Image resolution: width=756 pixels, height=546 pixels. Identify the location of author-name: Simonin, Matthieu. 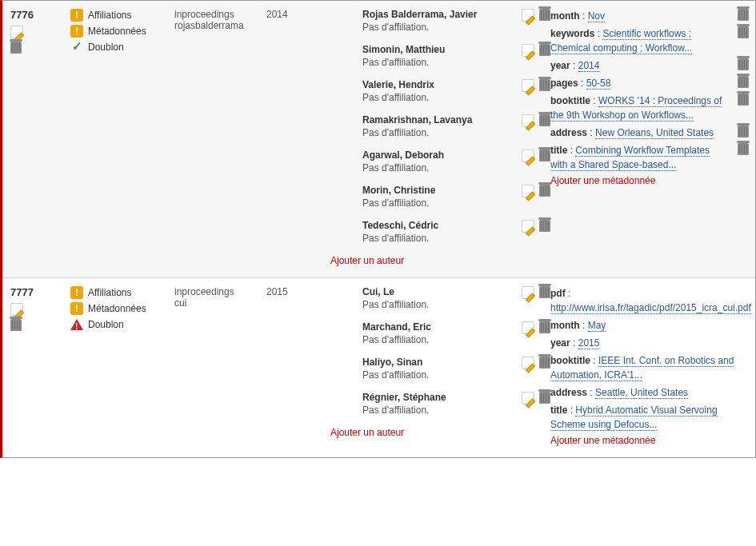
(438, 50).